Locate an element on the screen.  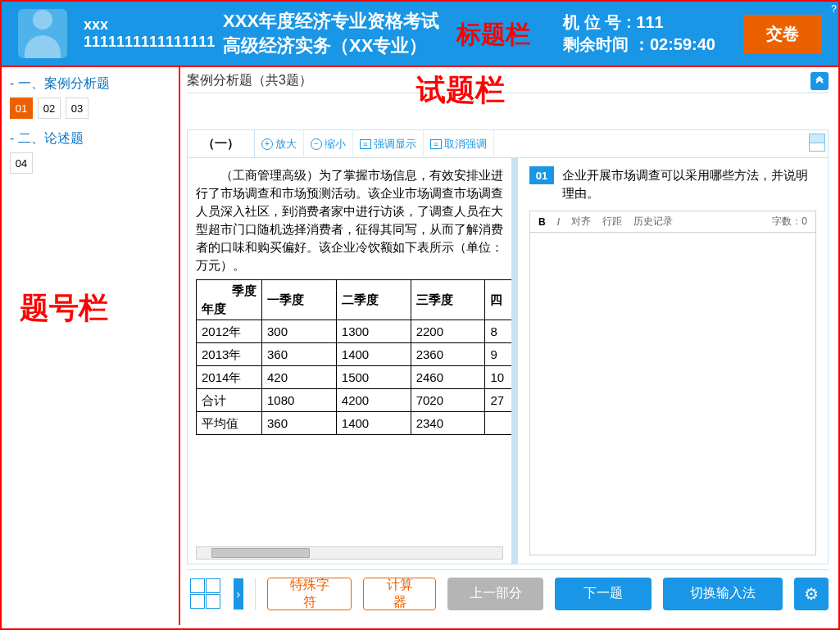
remaining-time: 剩余时间 ：02:59:40 is located at coordinates (639, 44).